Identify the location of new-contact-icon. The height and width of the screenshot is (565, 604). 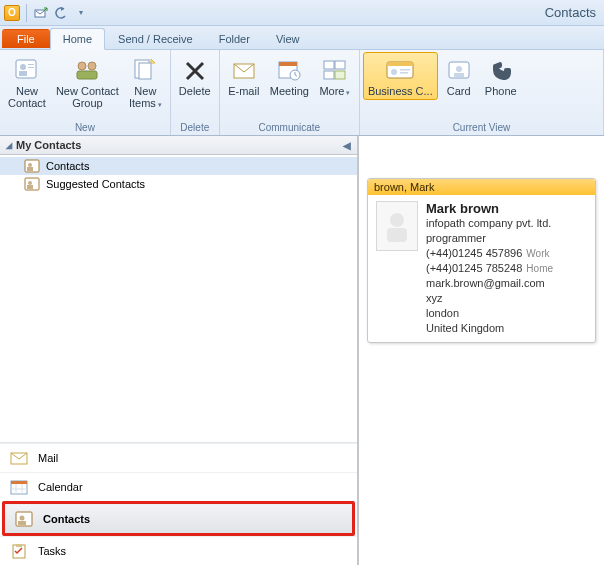
(27, 70).